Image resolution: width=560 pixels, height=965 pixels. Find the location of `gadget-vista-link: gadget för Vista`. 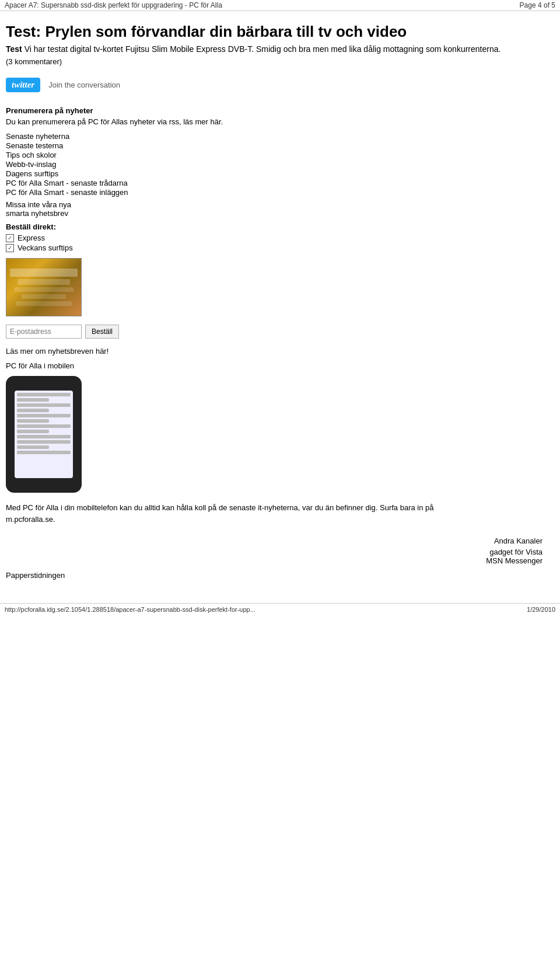

gadget-vista-link: gadget för Vista is located at coordinates (514, 552).